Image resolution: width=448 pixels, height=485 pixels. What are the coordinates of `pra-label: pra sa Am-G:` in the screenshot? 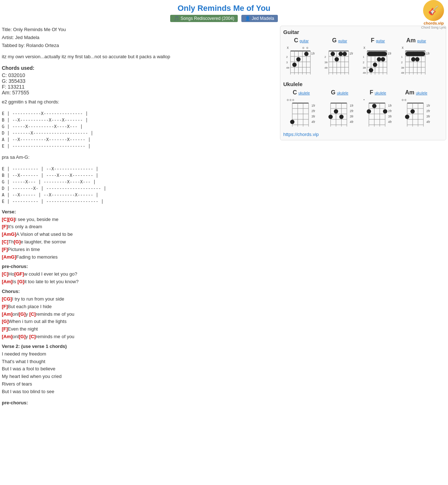 It's located at (139, 158).